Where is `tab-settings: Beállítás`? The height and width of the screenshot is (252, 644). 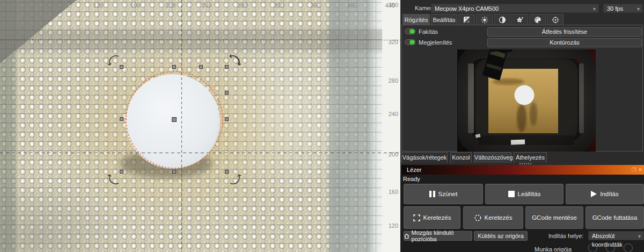 tab-settings: Beállítás is located at coordinates (444, 19).